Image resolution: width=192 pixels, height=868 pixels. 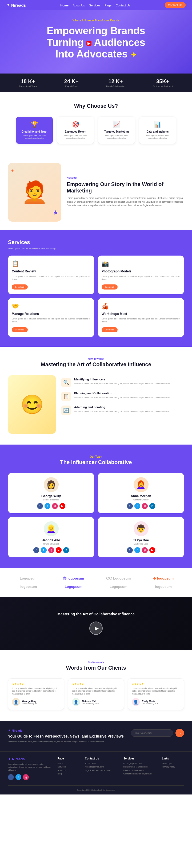 What do you see at coordinates (180, 733) in the screenshot?
I see `newsletter-submit-button: →` at bounding box center [180, 733].